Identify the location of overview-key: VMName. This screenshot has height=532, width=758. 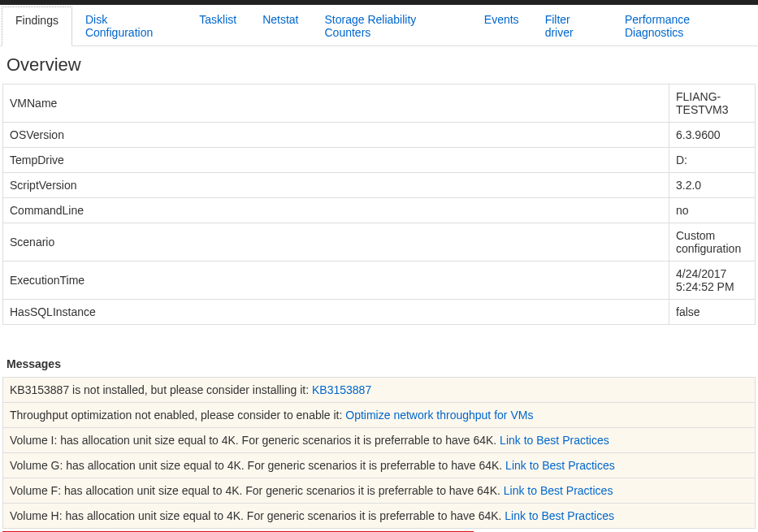
(336, 104).